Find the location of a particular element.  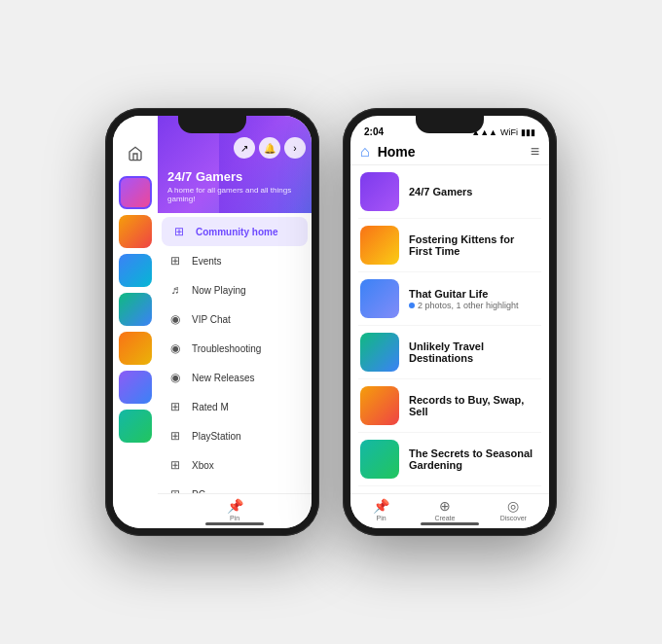

group-item-guitar-life: That Guitar Life 2 photos, 1 other highl… is located at coordinates (450, 300).